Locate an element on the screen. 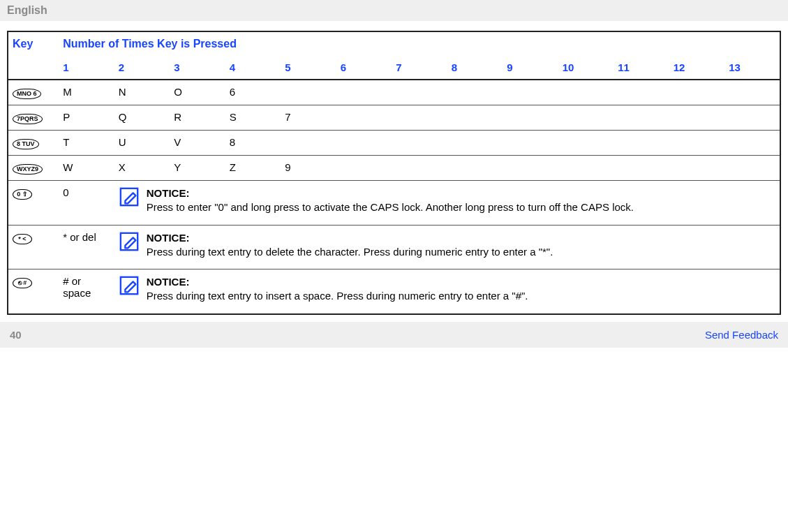 This screenshot has height=532, width=788. page-footer: 40 Send Feedback is located at coordinates (394, 335).